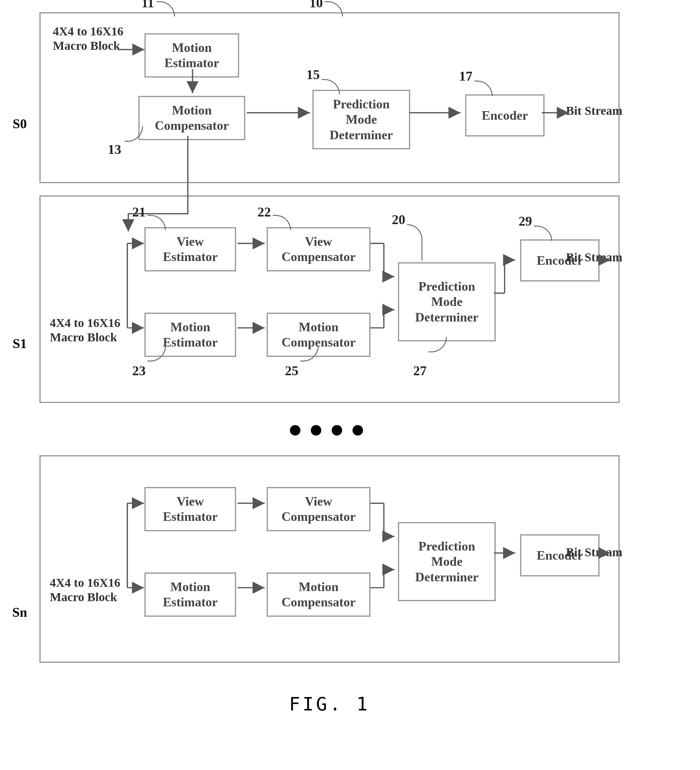 This screenshot has height=770, width=700. Describe the element at coordinates (292, 370) in the screenshot. I see `ref-25: 25` at that location.